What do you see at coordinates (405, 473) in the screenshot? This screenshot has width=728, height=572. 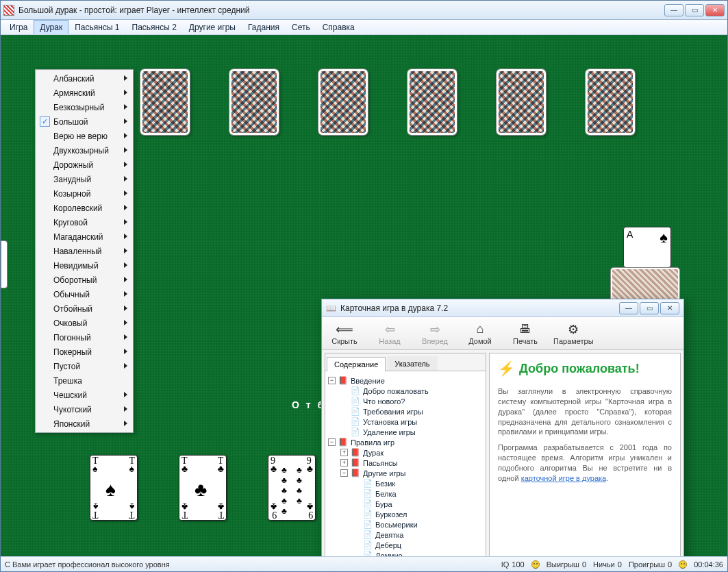 I see `tree-item: −📕Другие игры` at bounding box center [405, 473].